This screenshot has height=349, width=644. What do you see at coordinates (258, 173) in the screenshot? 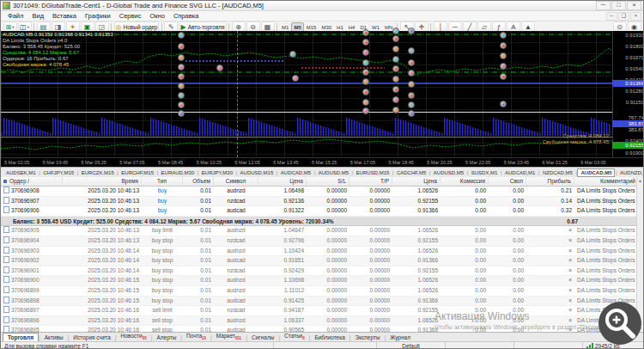
I see `chart-tab-AUDUSD: AUDUSD,M15` at bounding box center [258, 173].